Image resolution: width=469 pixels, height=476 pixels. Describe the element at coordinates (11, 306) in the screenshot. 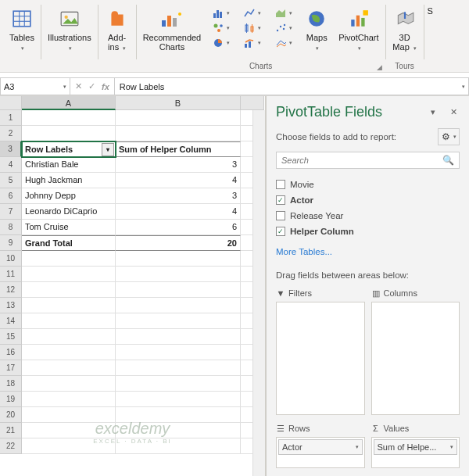

I see `row-header-13: 13` at that location.